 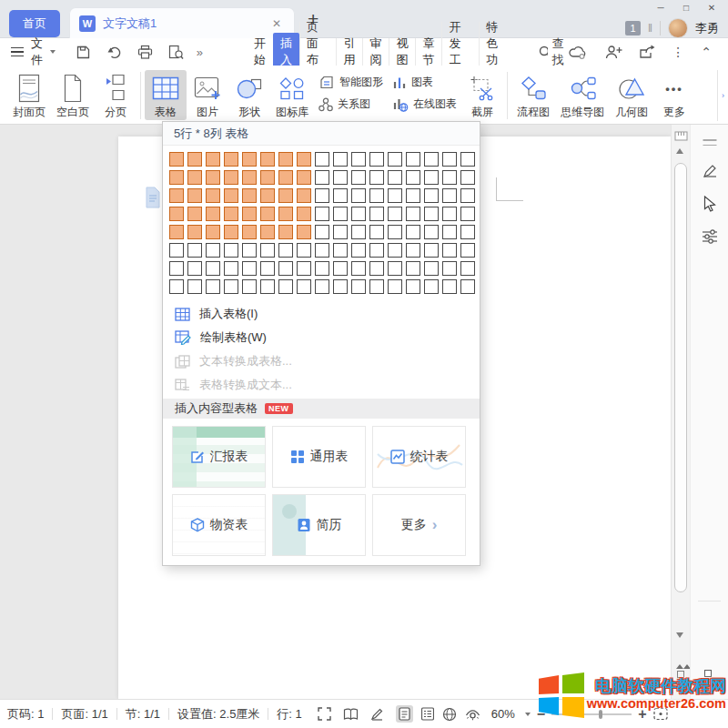 I want to click on cursor-select-icon, so click(x=710, y=204).